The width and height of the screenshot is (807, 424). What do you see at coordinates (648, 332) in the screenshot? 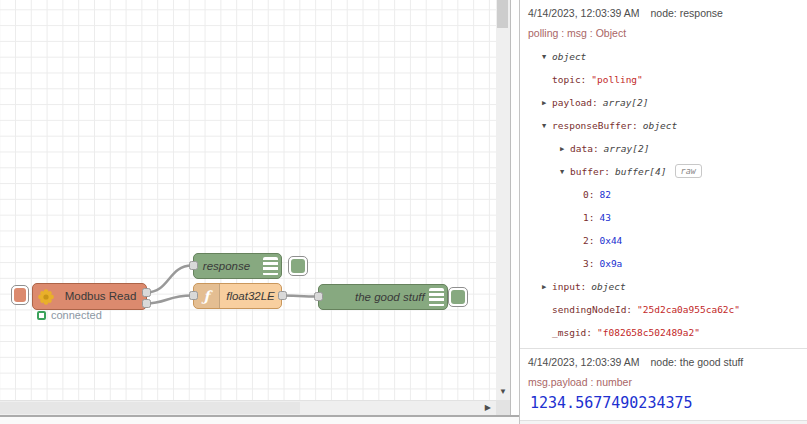
I see `tree-value: "f082658c502489a2"` at bounding box center [648, 332].